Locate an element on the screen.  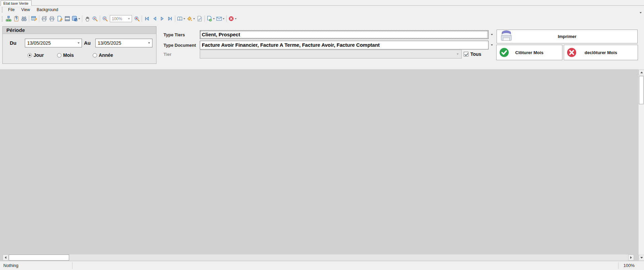
send-email-icon is located at coordinates (219, 19).